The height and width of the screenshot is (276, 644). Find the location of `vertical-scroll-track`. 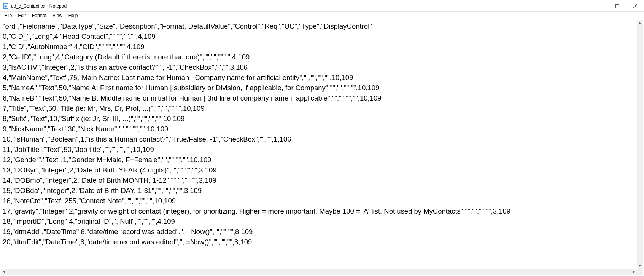

vertical-scroll-track is located at coordinates (640, 145).